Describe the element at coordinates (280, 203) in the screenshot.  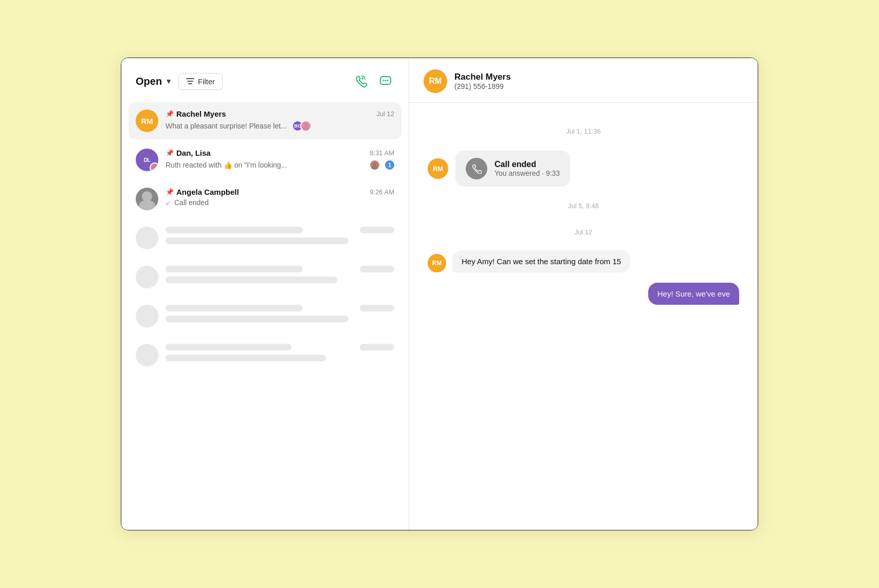
I see `conv-preview-angela: ↙ Call ended` at that location.